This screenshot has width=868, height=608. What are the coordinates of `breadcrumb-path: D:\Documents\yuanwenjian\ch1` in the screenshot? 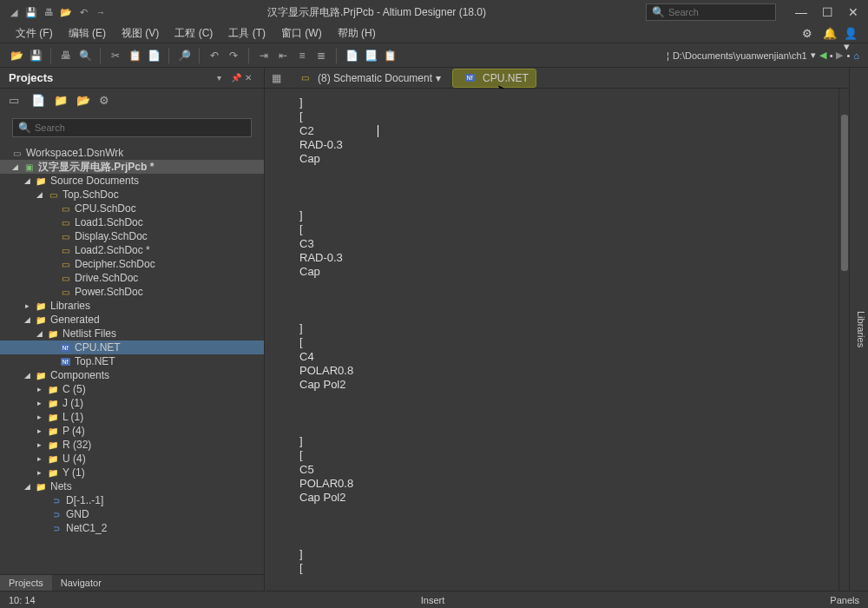 It's located at (740, 56).